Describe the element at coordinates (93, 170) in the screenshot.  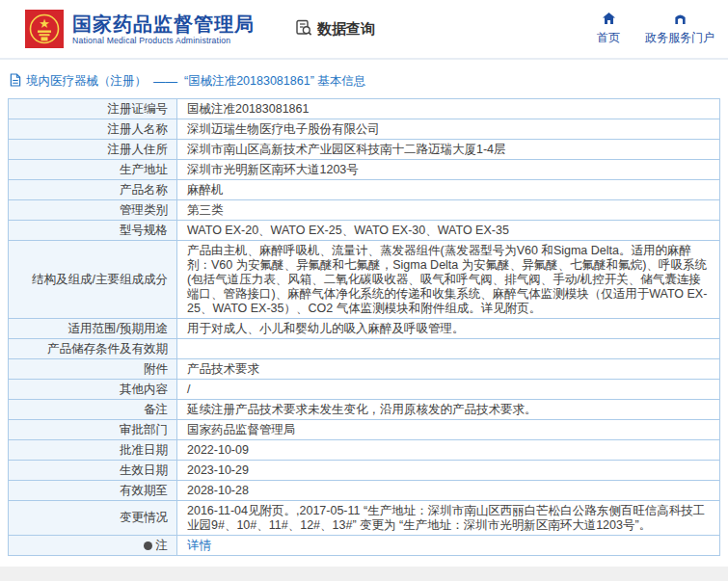
I see `row-label: 生产地址` at that location.